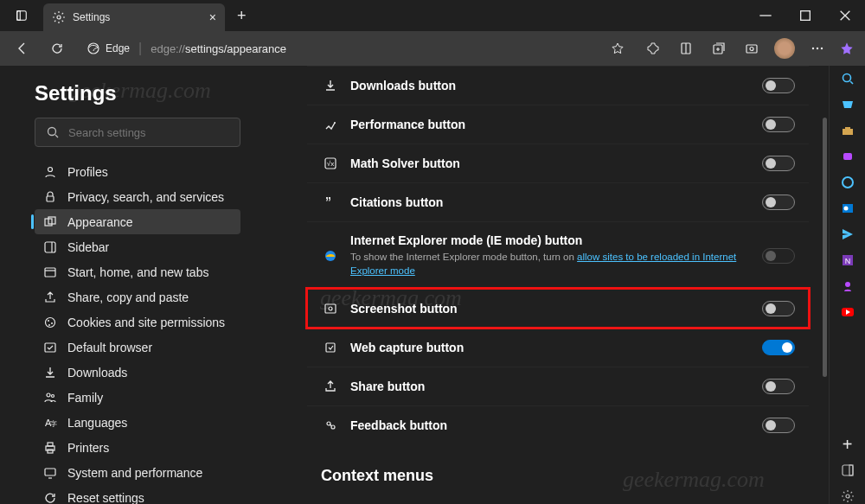 The height and width of the screenshot is (504, 865). Describe the element at coordinates (778, 348) in the screenshot. I see `toggle-capture` at that location.